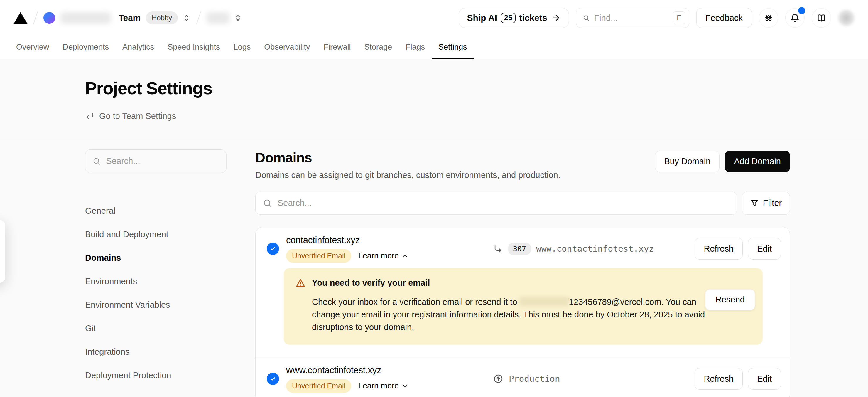  Describe the element at coordinates (846, 18) in the screenshot. I see `user-avatar` at that location.